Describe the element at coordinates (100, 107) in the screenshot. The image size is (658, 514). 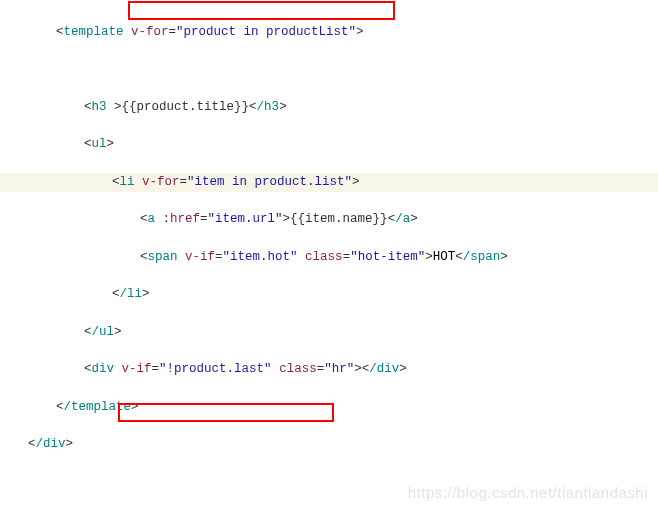
I see `tag-name: h3` at that location.